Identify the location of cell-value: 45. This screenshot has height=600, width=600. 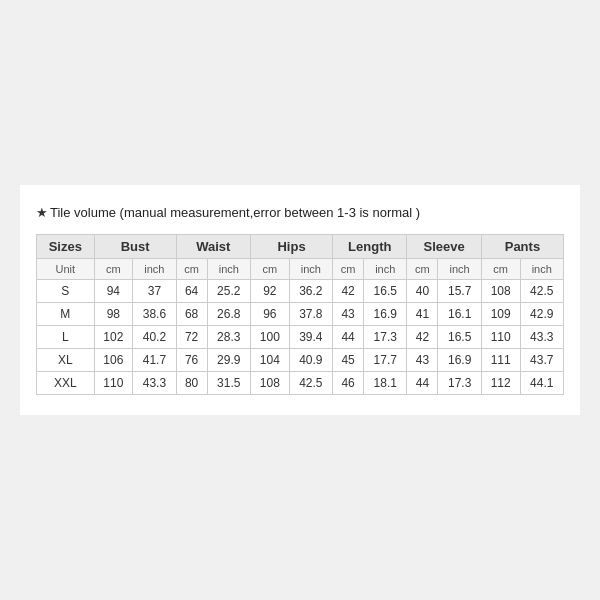
(348, 360).